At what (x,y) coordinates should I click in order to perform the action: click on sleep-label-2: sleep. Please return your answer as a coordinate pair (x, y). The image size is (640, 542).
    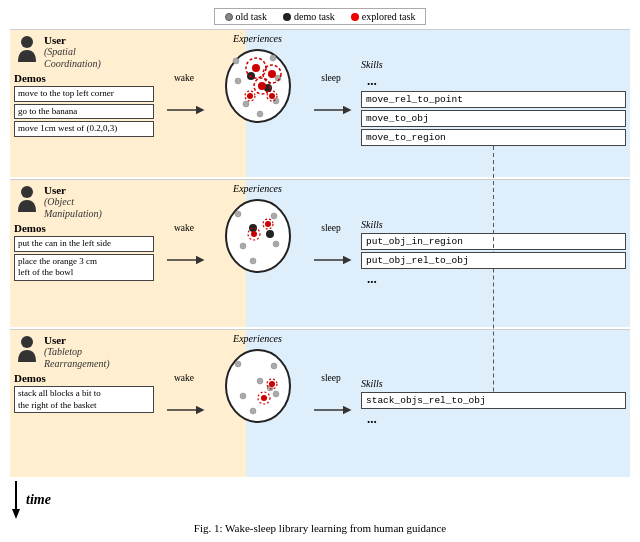
    Looking at the image, I should click on (331, 228).